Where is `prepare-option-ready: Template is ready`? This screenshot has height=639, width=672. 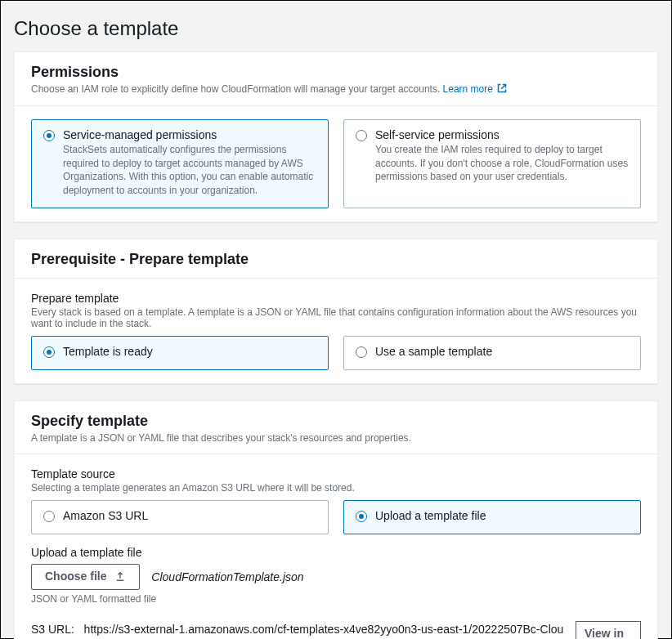
prepare-option-ready: Template is ready is located at coordinates (180, 353).